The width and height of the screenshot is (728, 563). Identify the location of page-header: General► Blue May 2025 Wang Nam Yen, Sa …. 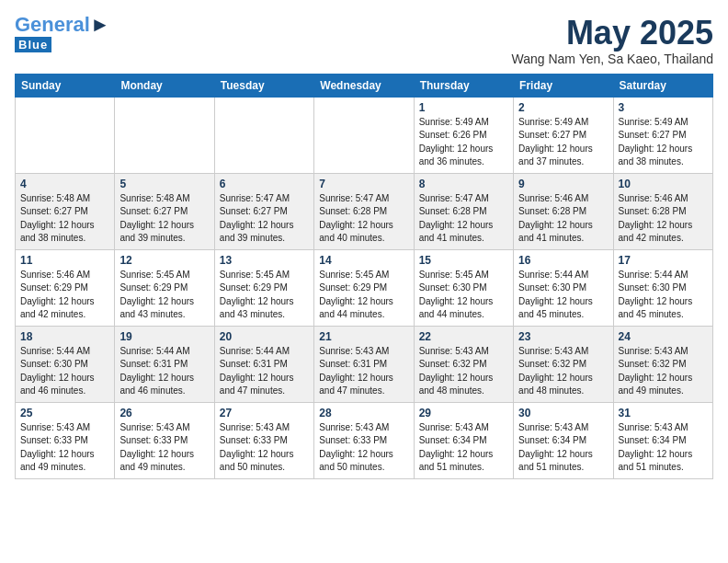
(364, 40).